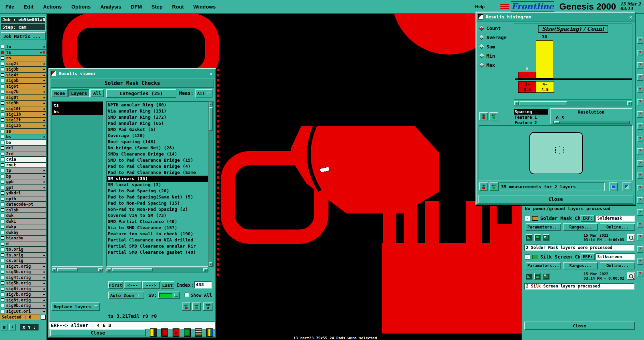 The width and height of the screenshot is (644, 340). I want to click on stat-option-count: Count, so click(495, 28).